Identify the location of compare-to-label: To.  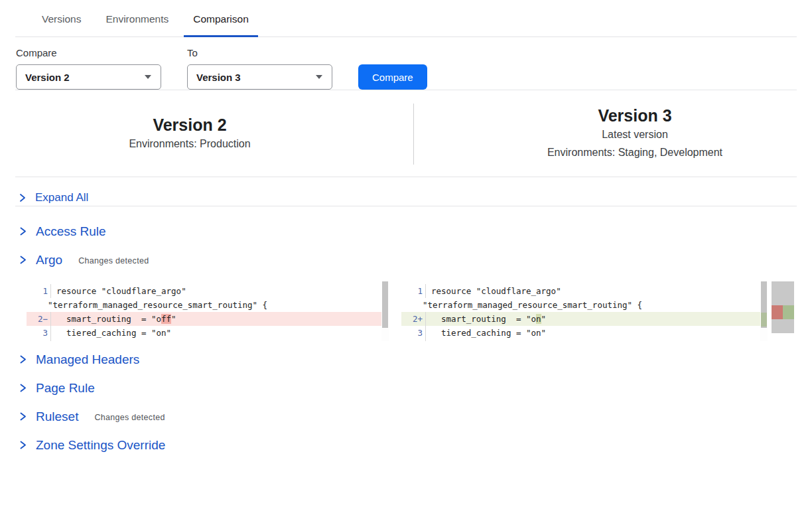
(260, 53).